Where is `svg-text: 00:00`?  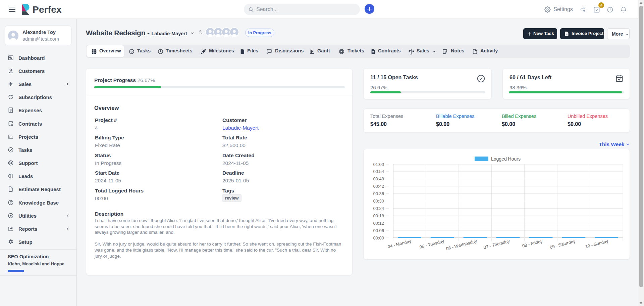 svg-text: 00:00 is located at coordinates (378, 238).